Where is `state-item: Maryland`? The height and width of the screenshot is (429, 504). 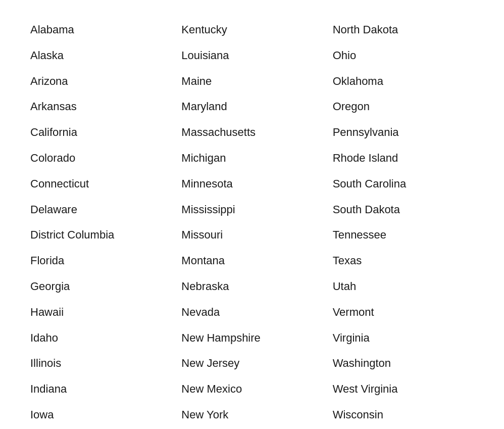 state-item: Maryland is located at coordinates (251, 107).